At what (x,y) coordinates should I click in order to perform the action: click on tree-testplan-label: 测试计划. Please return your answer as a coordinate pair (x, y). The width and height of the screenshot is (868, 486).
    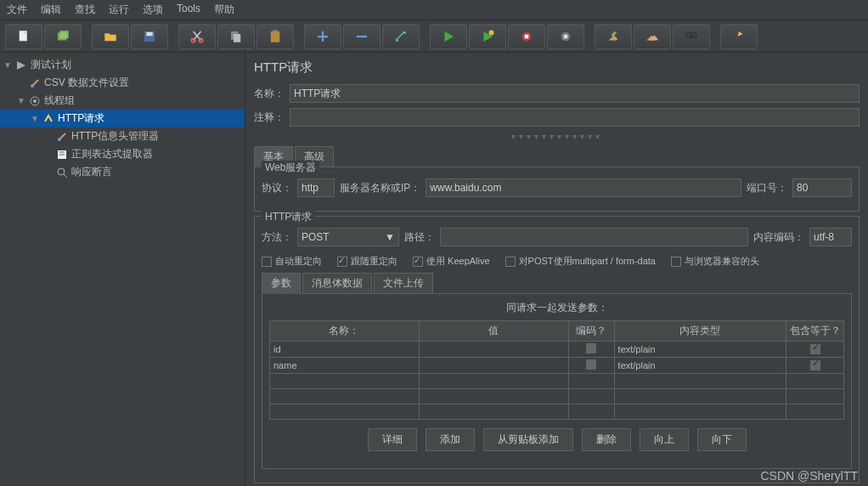
    Looking at the image, I should click on (51, 65).